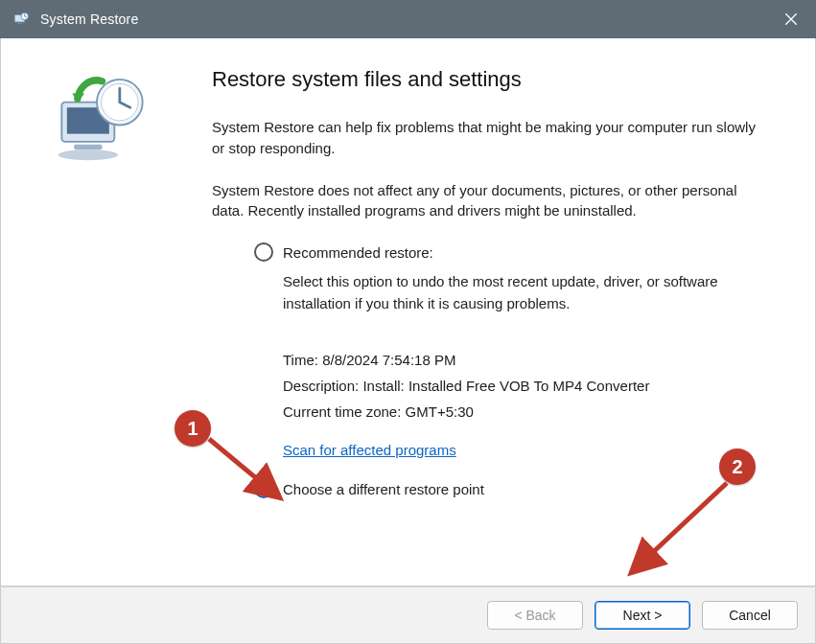 This screenshot has height=644, width=816. I want to click on app-icon, so click(21, 19).